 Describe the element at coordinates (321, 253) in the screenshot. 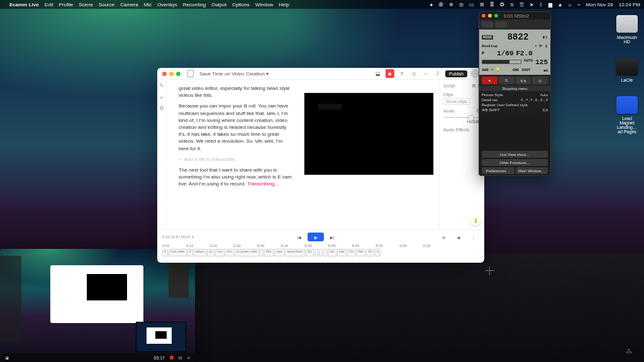

I see `word-clips-track: ithas takeittakessomutimto great videWen…` at that location.